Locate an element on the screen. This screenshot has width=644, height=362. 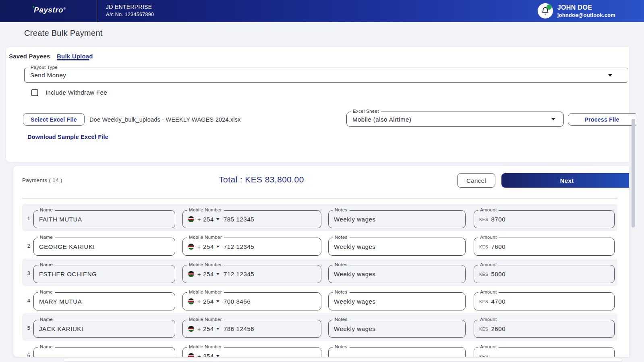
payment-row: 5 Name JACK KARIUKI Mobile Number + 254 … is located at coordinates (320, 327).